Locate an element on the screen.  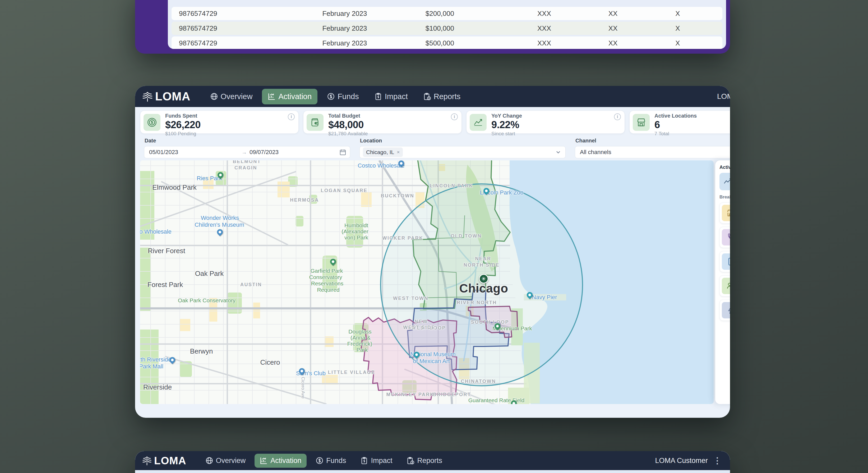
stat-sub: 7 Total is located at coordinates (676, 134).